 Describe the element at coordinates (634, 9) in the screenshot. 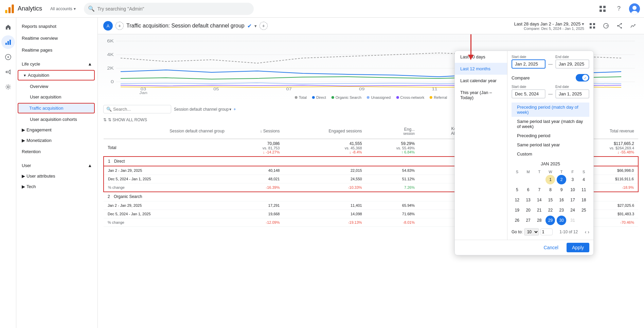

I see `user-avatar` at that location.